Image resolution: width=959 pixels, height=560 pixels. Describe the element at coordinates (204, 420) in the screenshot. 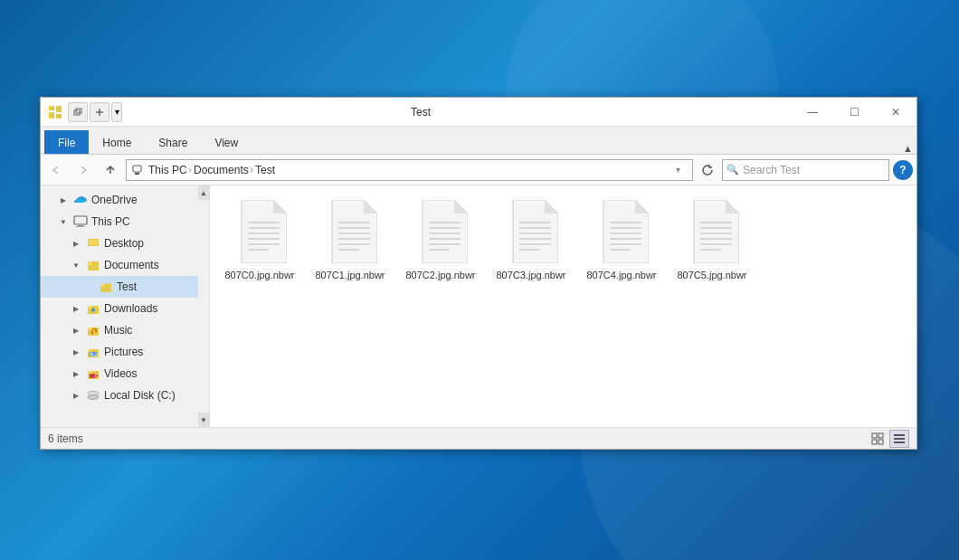

I see `sidebar-scroll-down: ▼` at that location.